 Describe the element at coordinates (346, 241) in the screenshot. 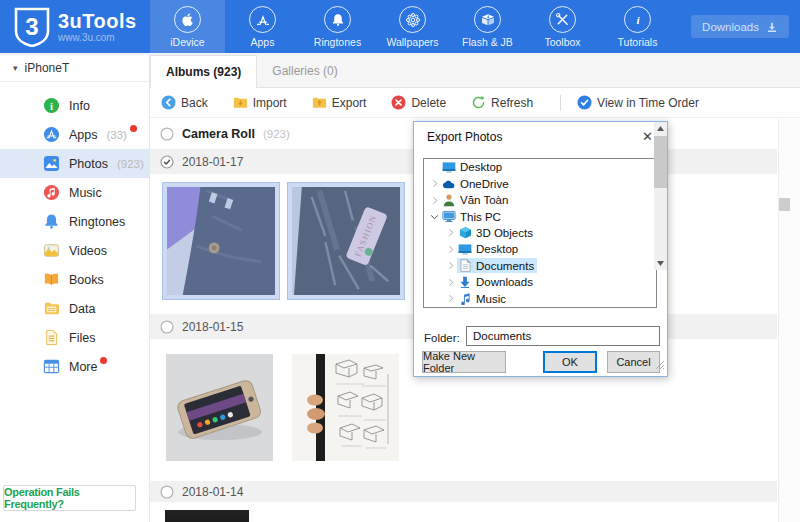

I see `photo-thumbnail-clothing-bag: FASHION` at that location.